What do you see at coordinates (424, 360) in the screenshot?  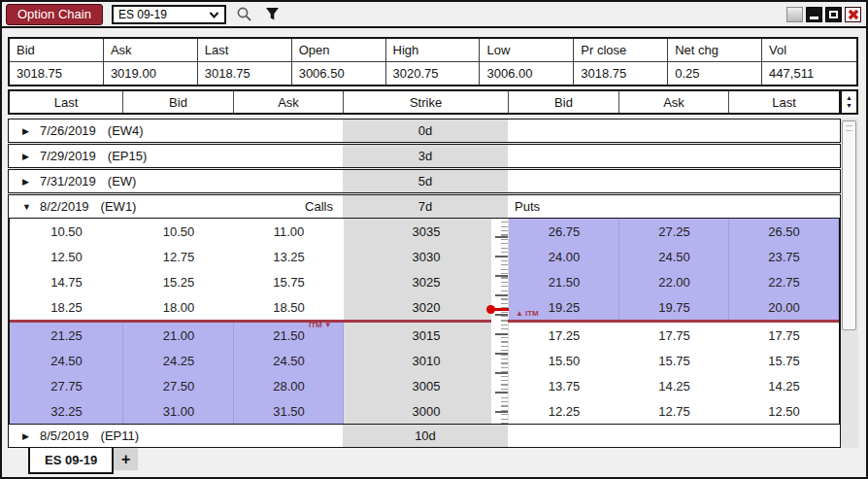 I see `strike-row-3010: 24.50 24.25 24.50 3010 15.50 15.75 15.75` at bounding box center [424, 360].